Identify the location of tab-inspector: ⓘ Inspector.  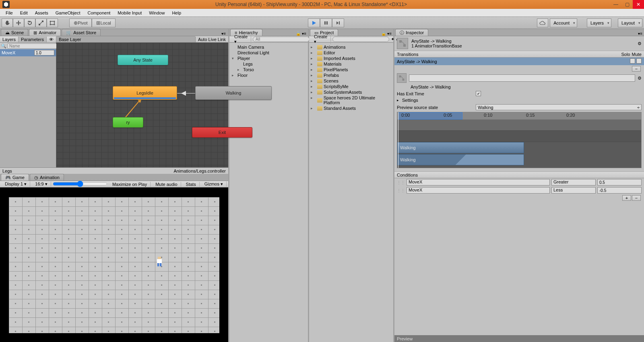
(412, 32).